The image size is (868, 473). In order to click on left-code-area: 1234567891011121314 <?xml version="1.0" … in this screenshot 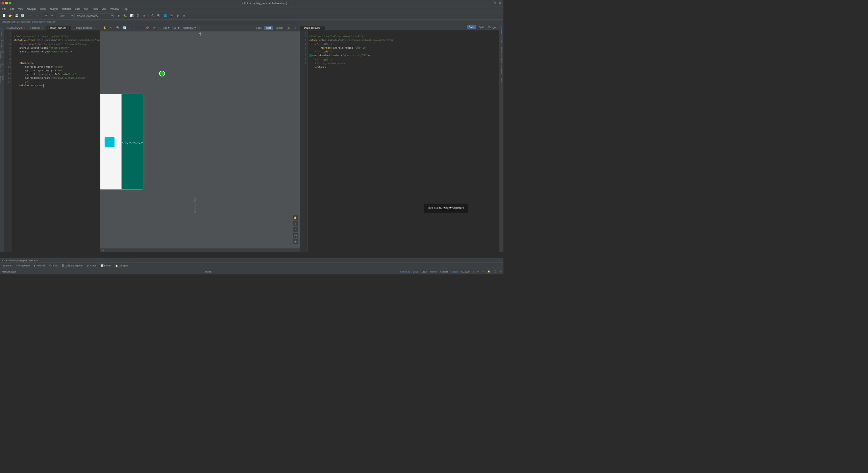, I will do `click(52, 141)`.